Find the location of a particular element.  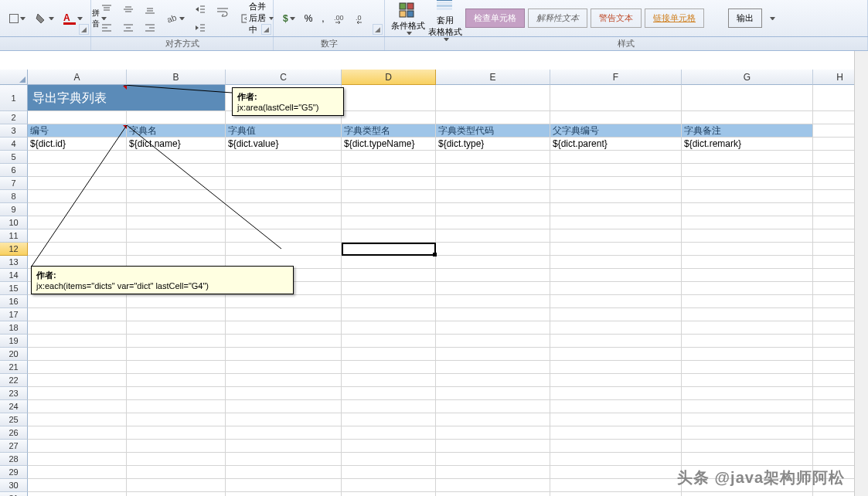

merge-center-button: 合并后居中 is located at coordinates (257, 19).